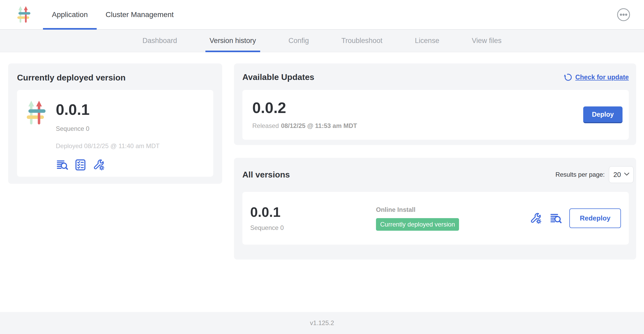 The image size is (644, 334). What do you see at coordinates (313, 228) in the screenshot?
I see `row-sequence: Sequence 0` at bounding box center [313, 228].